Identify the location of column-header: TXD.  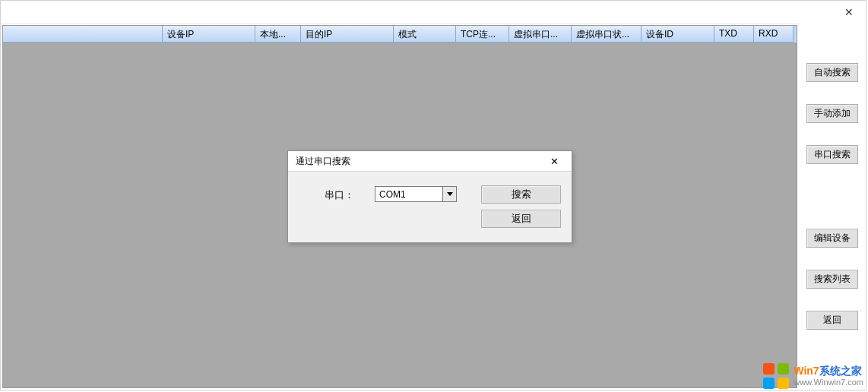
(734, 34).